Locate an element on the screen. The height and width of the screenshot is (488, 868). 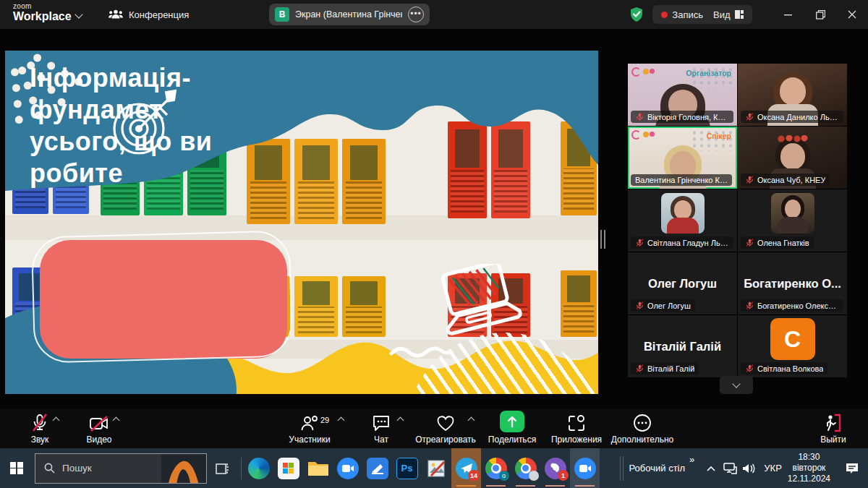
file-explorer-icon is located at coordinates (318, 468).